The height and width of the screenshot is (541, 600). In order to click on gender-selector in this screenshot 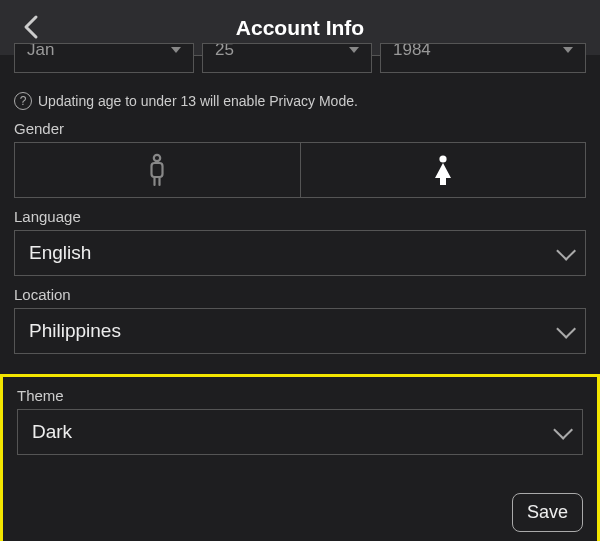, I will do `click(300, 170)`.